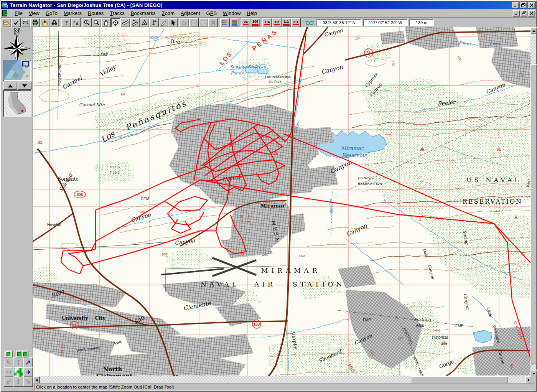 The image size is (537, 392). I want to click on apply-check-button, so click(16, 23).